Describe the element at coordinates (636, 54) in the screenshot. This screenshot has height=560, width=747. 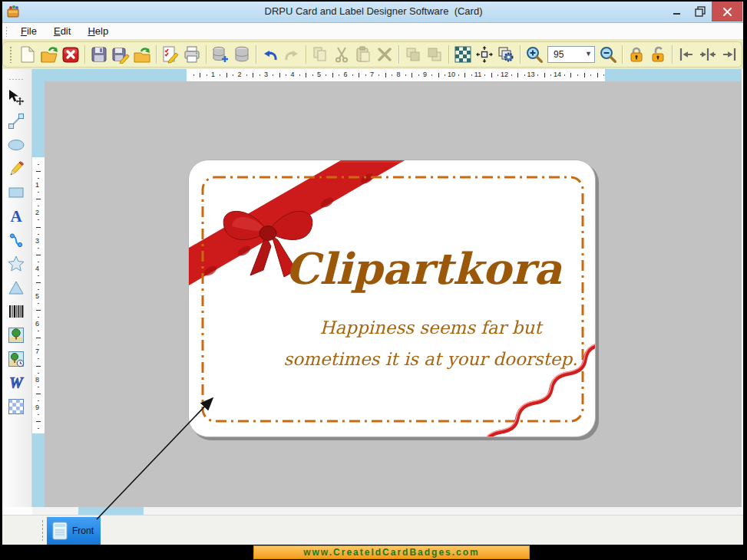
I see `lock-icon` at that location.